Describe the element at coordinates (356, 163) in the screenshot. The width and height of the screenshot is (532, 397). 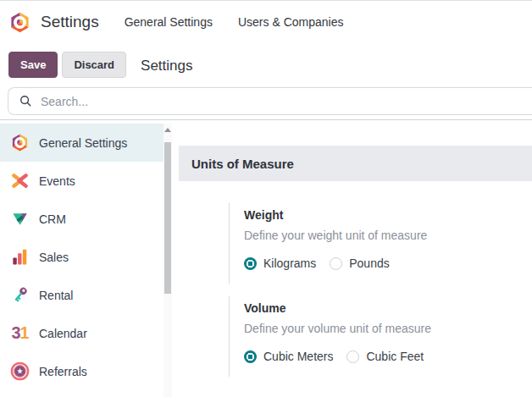
I see `section-header-units-of-measure: Units of Measure` at that location.